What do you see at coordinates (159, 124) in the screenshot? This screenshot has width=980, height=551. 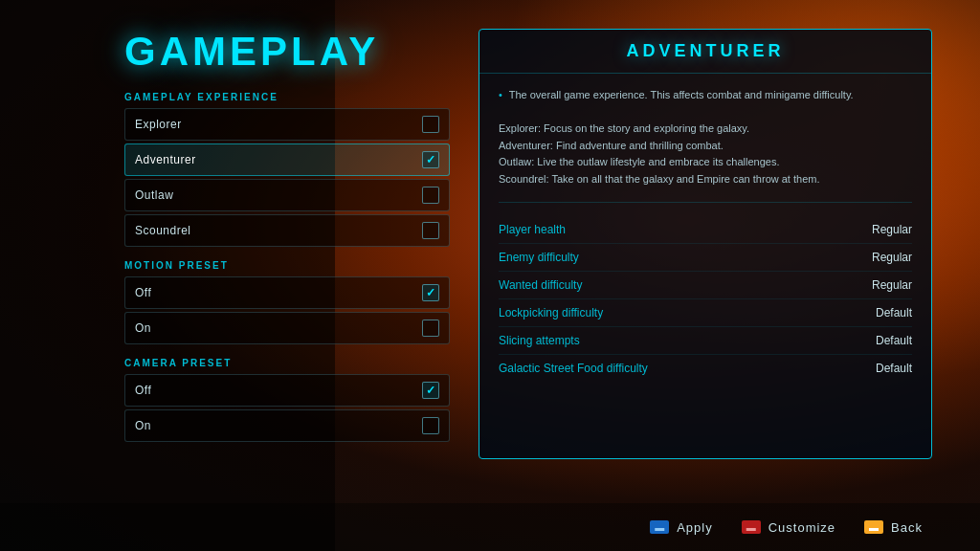 I see `option-explorer-label: Explorer` at bounding box center [159, 124].